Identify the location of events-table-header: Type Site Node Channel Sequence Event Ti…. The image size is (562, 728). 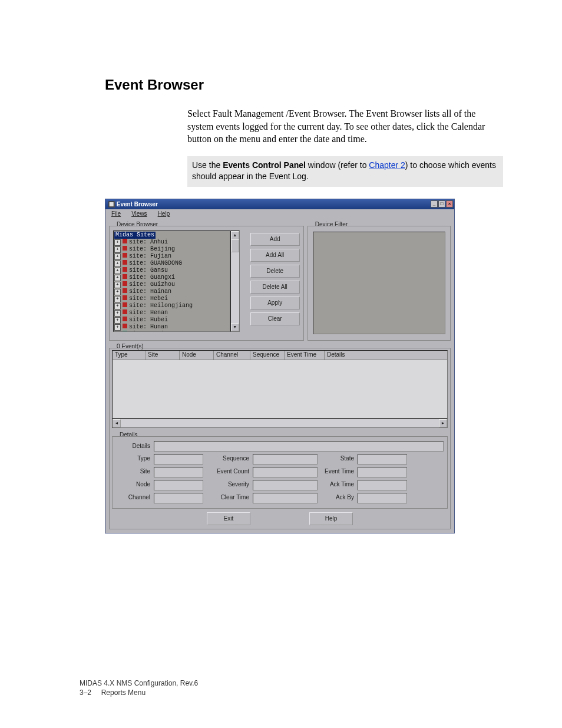
(280, 355).